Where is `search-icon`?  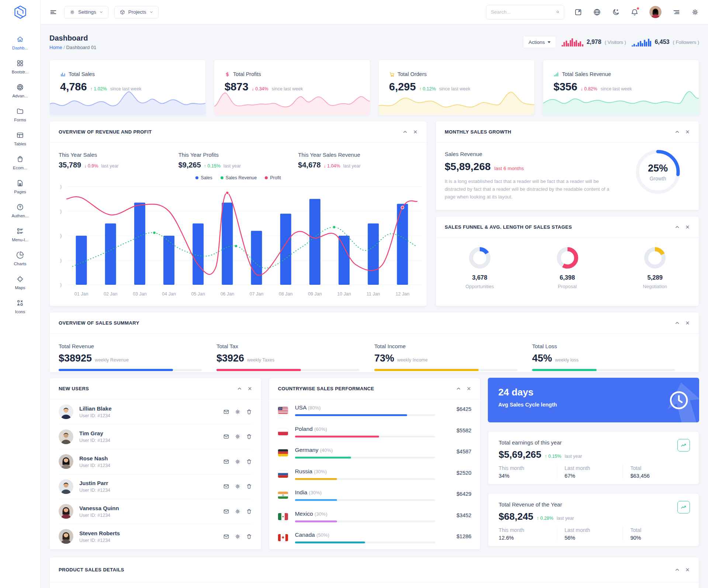
search-icon is located at coordinates (558, 12).